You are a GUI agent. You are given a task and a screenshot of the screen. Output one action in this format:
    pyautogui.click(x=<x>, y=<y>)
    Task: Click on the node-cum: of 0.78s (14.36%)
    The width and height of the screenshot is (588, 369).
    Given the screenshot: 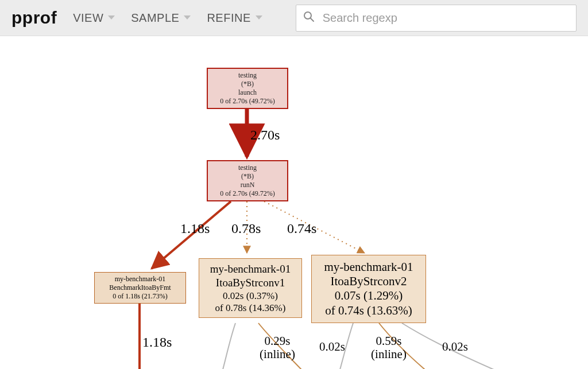 What is the action you would take?
    pyautogui.click(x=250, y=308)
    